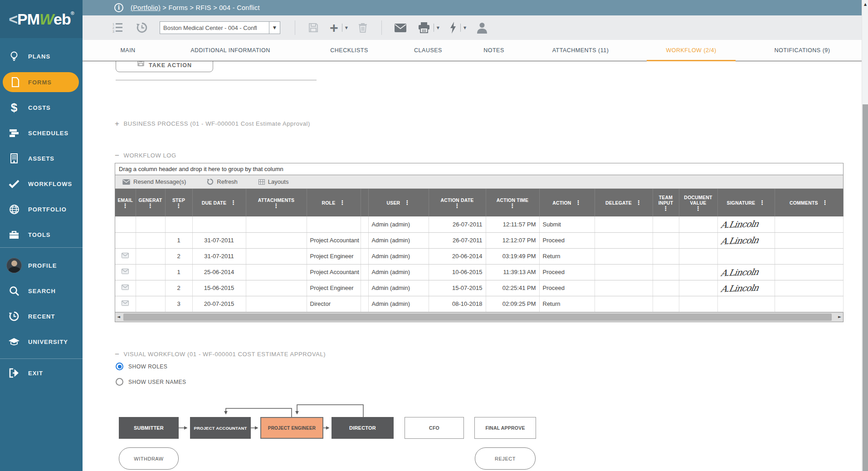 The height and width of the screenshot is (471, 868). What do you see at coordinates (41, 209) in the screenshot?
I see `sidebar-item-portfolio: PORTFOLIO` at bounding box center [41, 209].